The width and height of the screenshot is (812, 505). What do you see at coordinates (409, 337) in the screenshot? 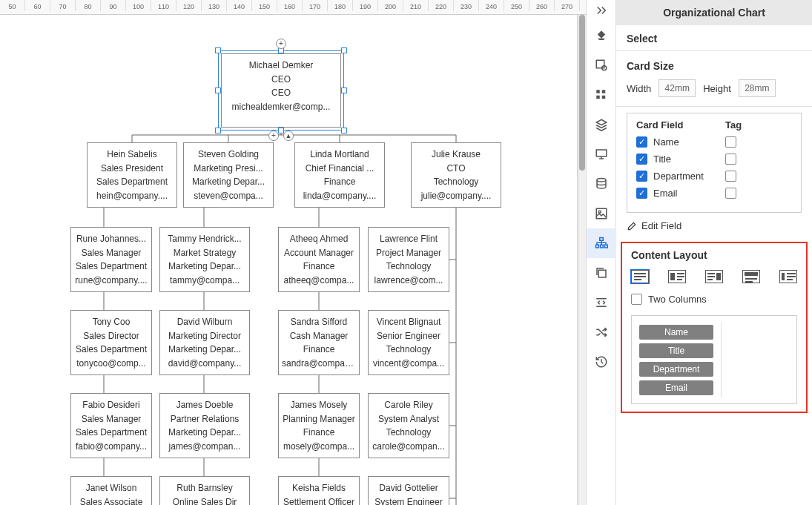
I see `node-title: Senior Engineer` at bounding box center [409, 337].